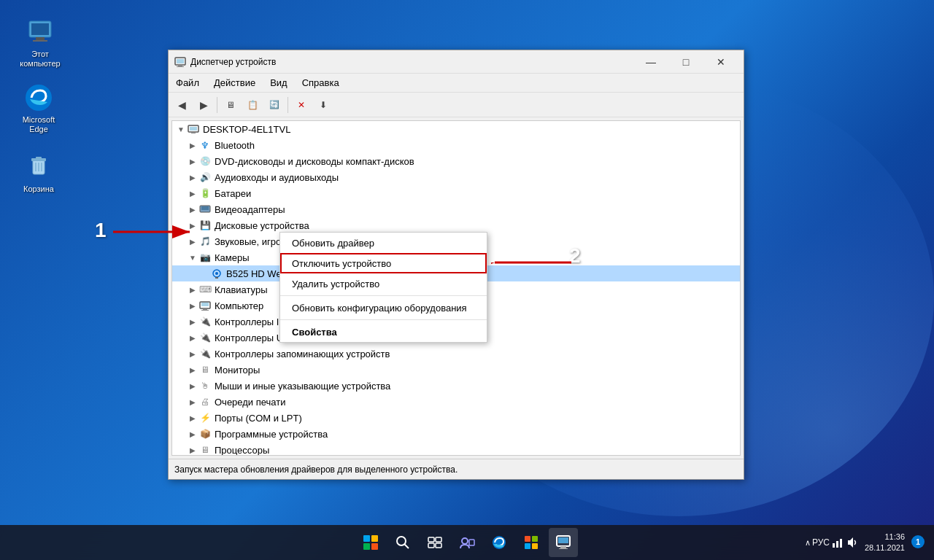 The height and width of the screenshot is (560, 934). I want to click on audio-label: Аудиовходы и аудиовыходы, so click(277, 178).